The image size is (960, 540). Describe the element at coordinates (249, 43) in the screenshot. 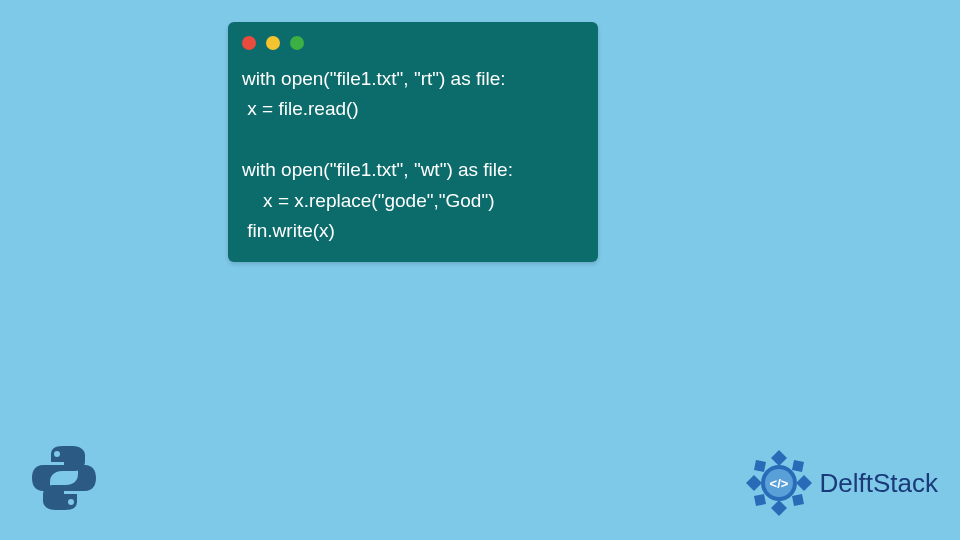

I see `close-icon` at that location.